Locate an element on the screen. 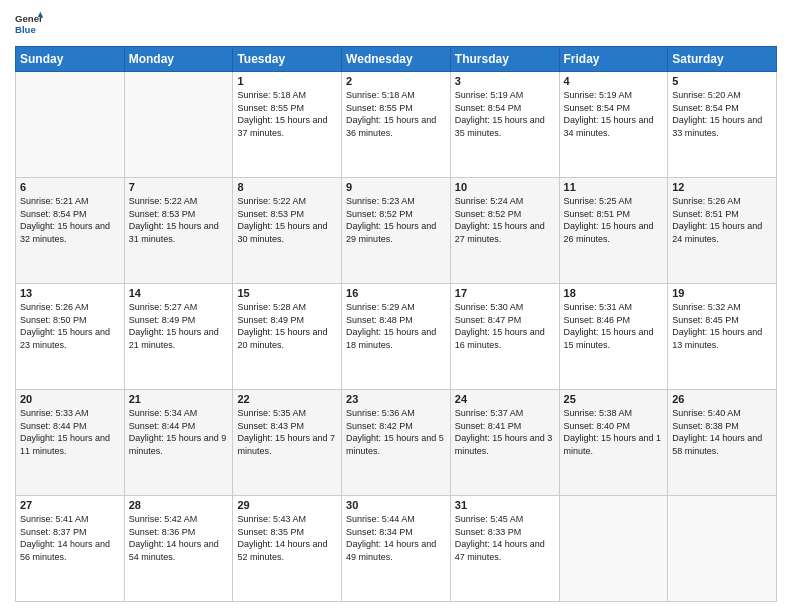  svg-text: General is located at coordinates (29, 18).